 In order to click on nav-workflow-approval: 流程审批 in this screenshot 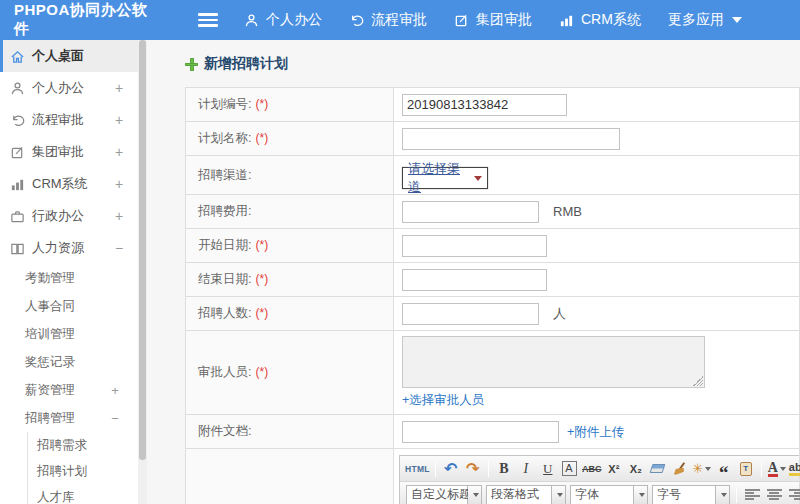, I will do `click(388, 20)`.